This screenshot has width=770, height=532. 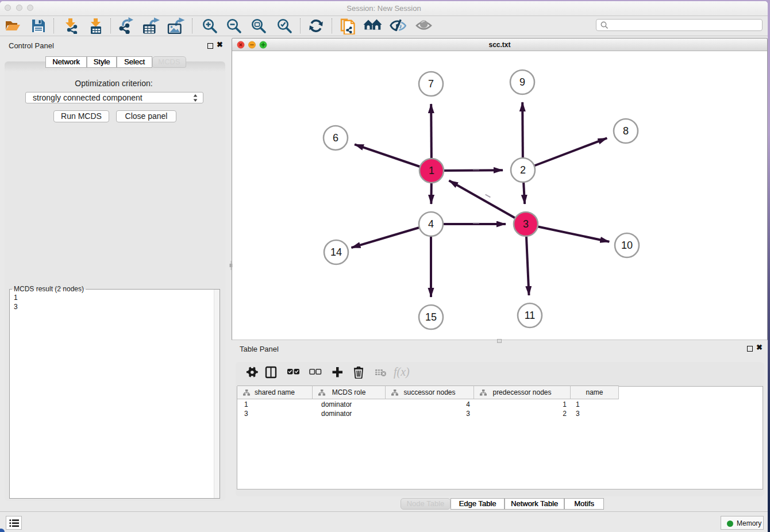 I want to click on svg-text: 15, so click(x=431, y=317).